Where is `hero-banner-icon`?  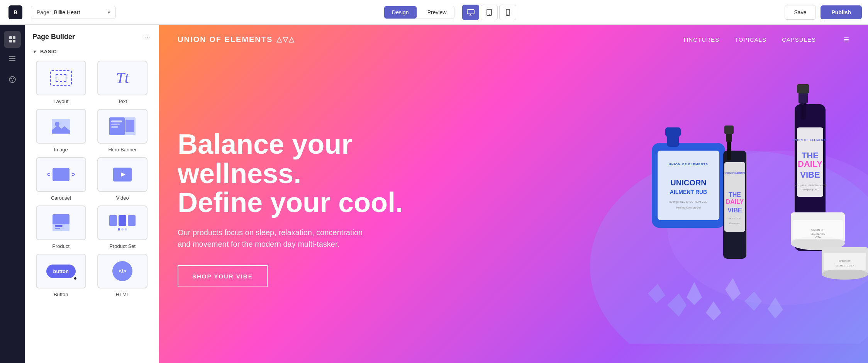 hero-banner-icon is located at coordinates (122, 126).